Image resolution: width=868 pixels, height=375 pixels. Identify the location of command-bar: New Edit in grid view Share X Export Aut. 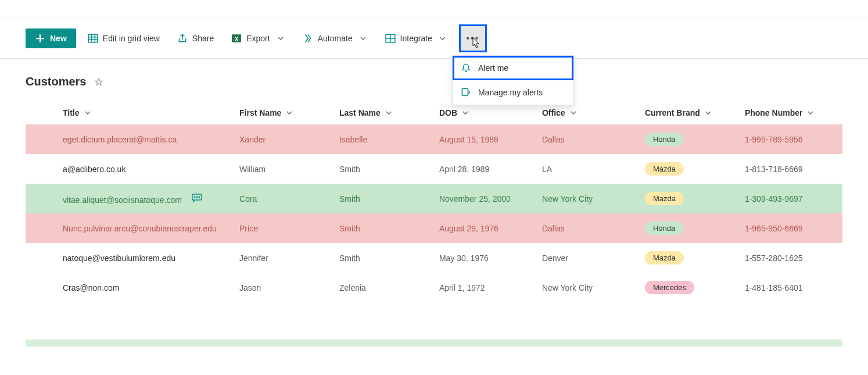
(434, 38).